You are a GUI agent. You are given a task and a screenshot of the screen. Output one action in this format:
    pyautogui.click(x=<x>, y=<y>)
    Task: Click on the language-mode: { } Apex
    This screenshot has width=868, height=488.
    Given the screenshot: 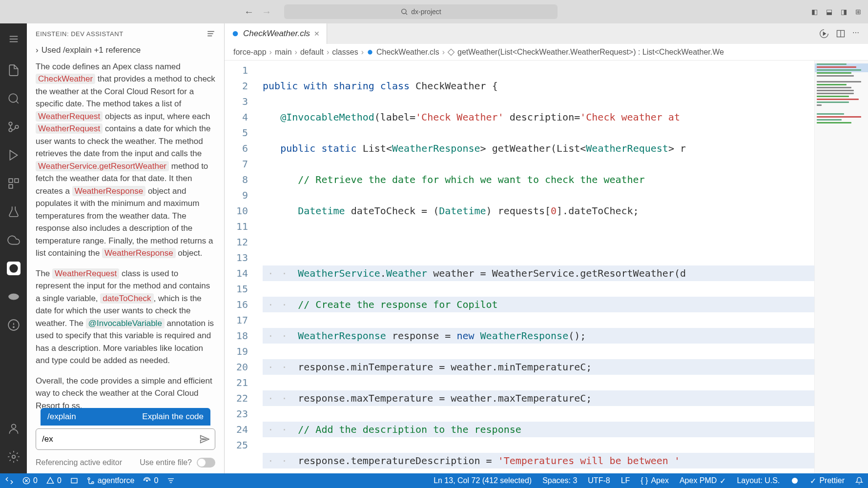 What is the action you would take?
    pyautogui.click(x=655, y=481)
    